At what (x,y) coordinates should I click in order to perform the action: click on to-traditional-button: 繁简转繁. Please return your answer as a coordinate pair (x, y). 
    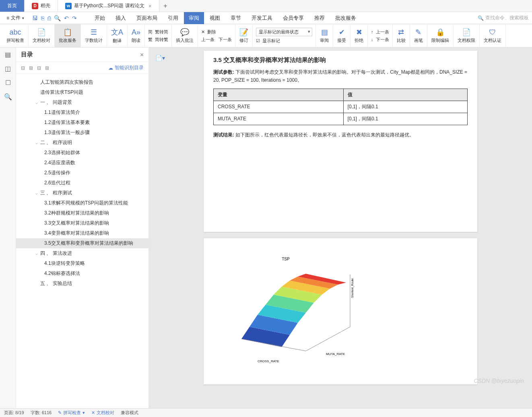
    Looking at the image, I should click on (158, 39).